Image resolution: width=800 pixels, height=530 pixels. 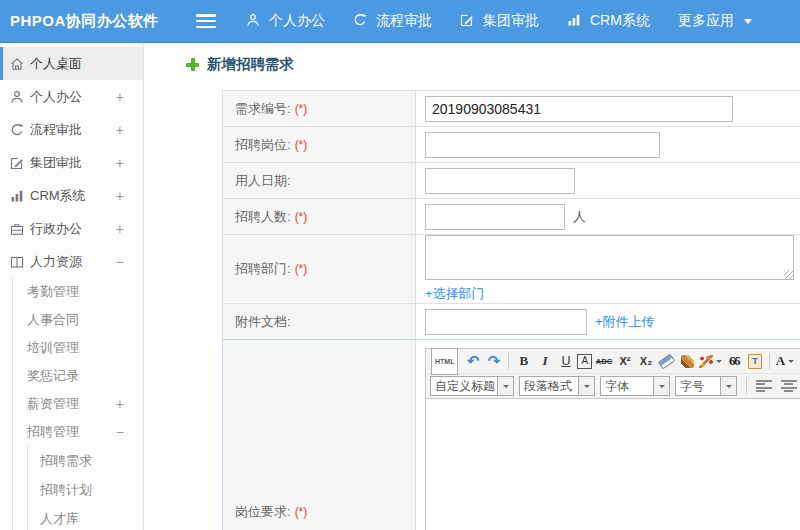 I want to click on editor-body, so click(x=613, y=464).